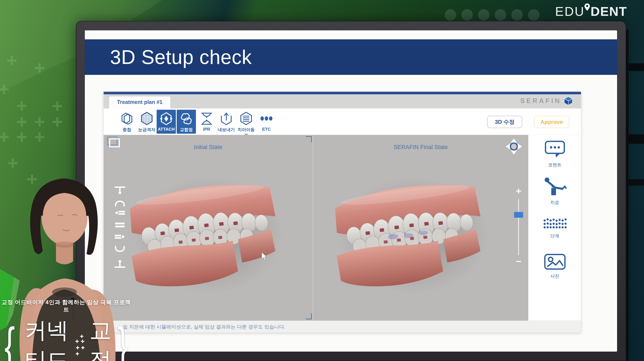 This screenshot has width=644, height=361. Describe the element at coordinates (147, 130) in the screenshot. I see `toolbar-label: 눈금격자` at that location.